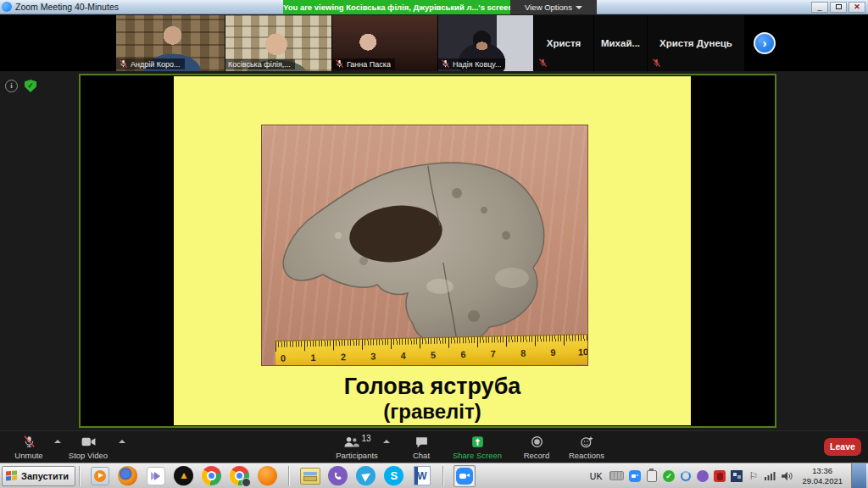  I want to click on share-screen-icon, so click(478, 442).